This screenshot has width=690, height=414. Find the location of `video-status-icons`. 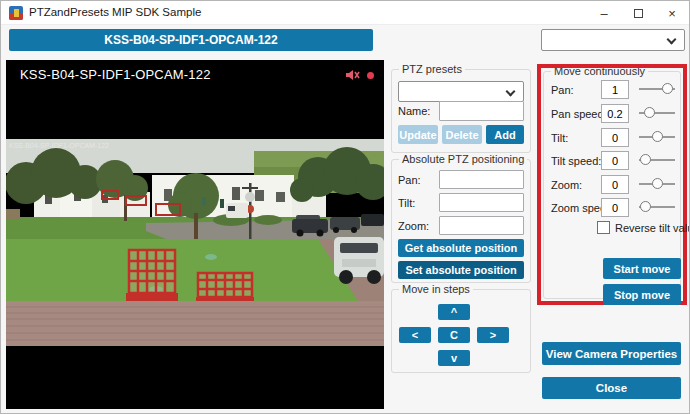

video-status-icons is located at coordinates (360, 75).